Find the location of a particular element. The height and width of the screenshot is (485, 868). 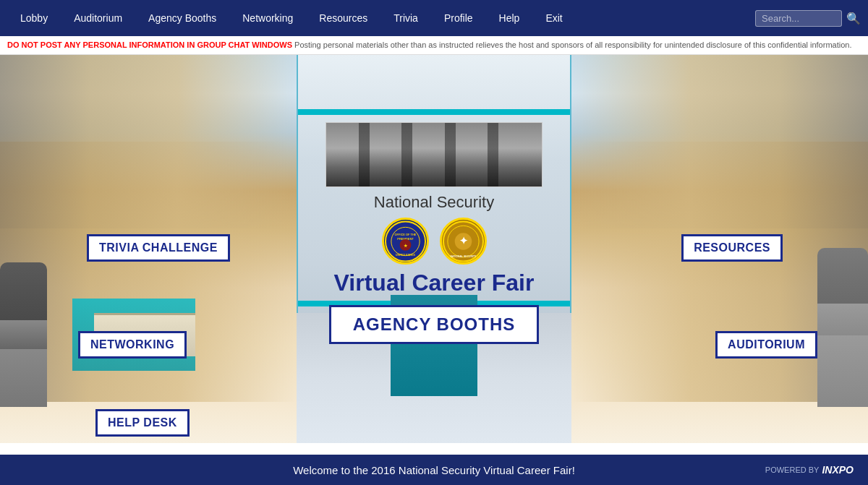

networking-button: NETWORKING is located at coordinates (132, 345).